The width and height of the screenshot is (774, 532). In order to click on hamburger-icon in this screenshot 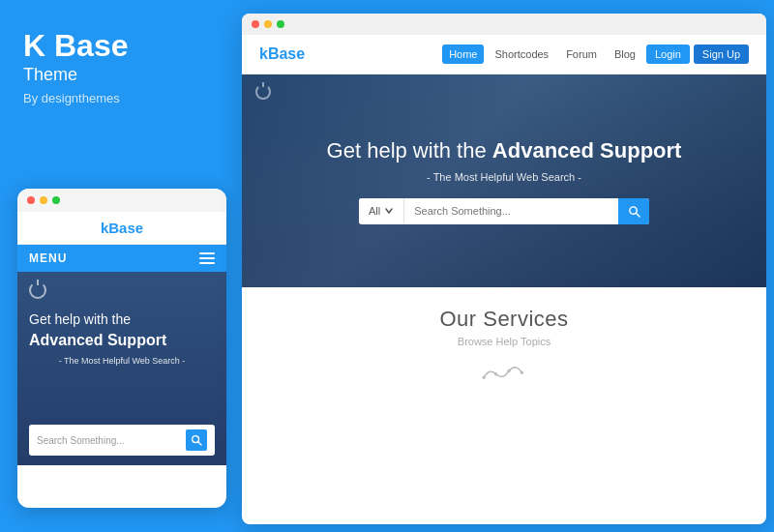, I will do `click(207, 258)`.